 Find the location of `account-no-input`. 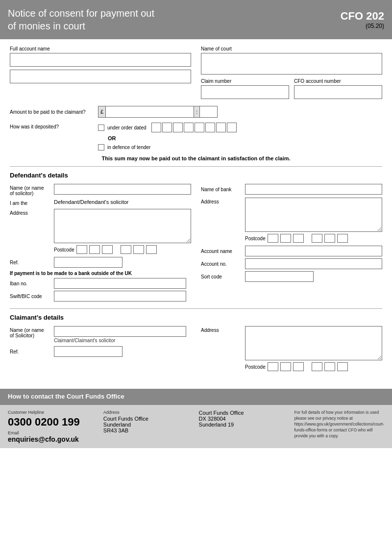

account-no-input is located at coordinates (314, 264).